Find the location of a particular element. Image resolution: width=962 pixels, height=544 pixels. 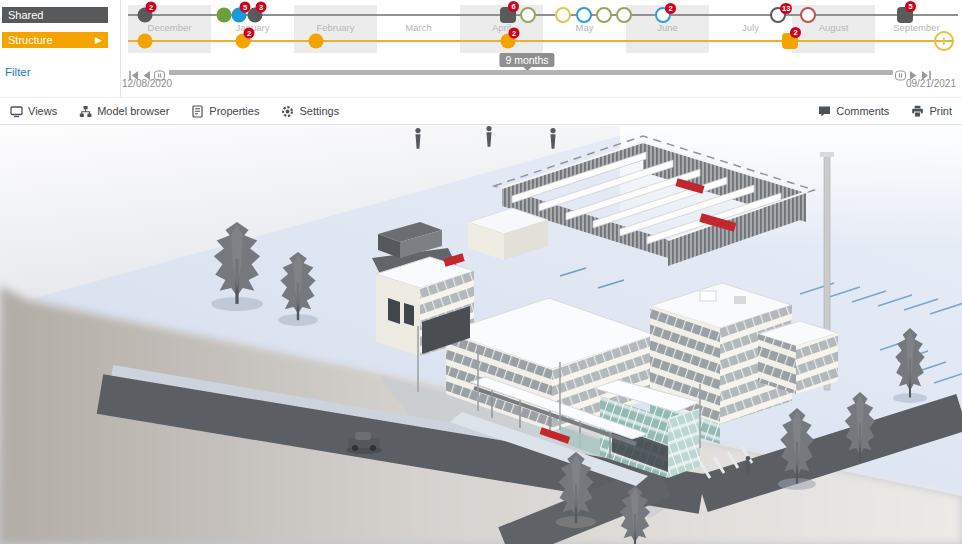

playback-controls-right is located at coordinates (914, 72).